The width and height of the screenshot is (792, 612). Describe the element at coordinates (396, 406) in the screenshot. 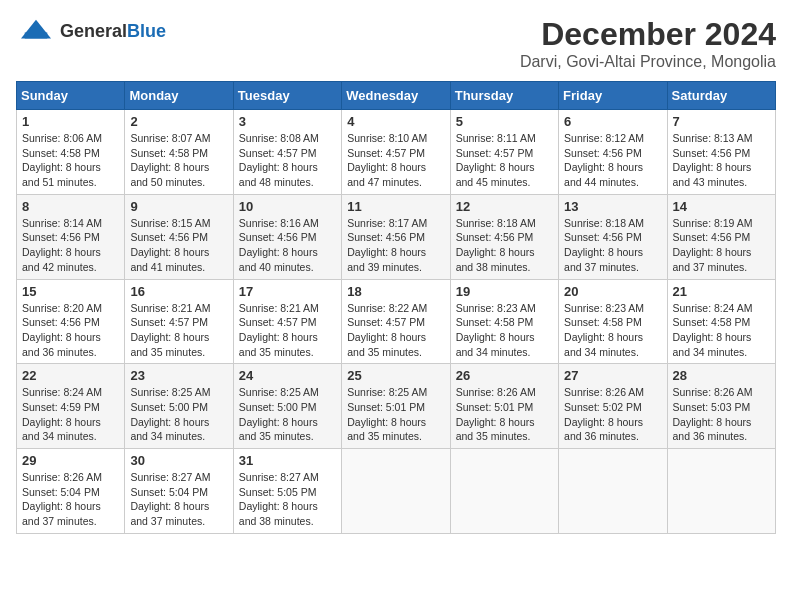

I see `calendar-cell: 25Sunrise: 8:25 AMSunset: 5:01 PMDayligh…` at that location.